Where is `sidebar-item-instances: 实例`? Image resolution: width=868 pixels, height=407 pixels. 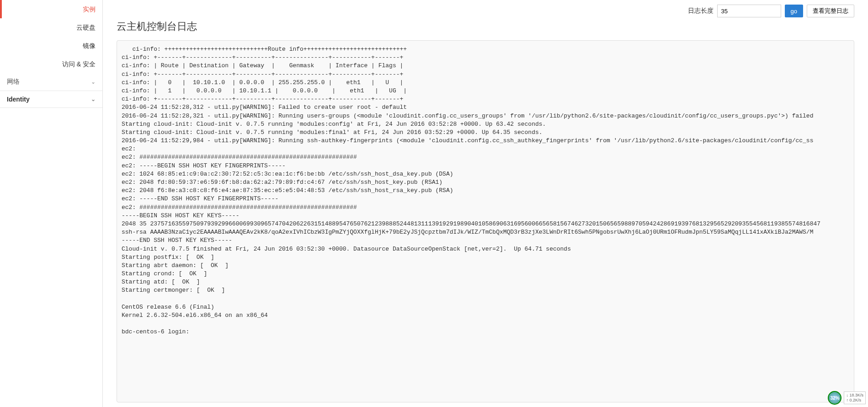
sidebar-item-instances: 实例 is located at coordinates (51, 9).